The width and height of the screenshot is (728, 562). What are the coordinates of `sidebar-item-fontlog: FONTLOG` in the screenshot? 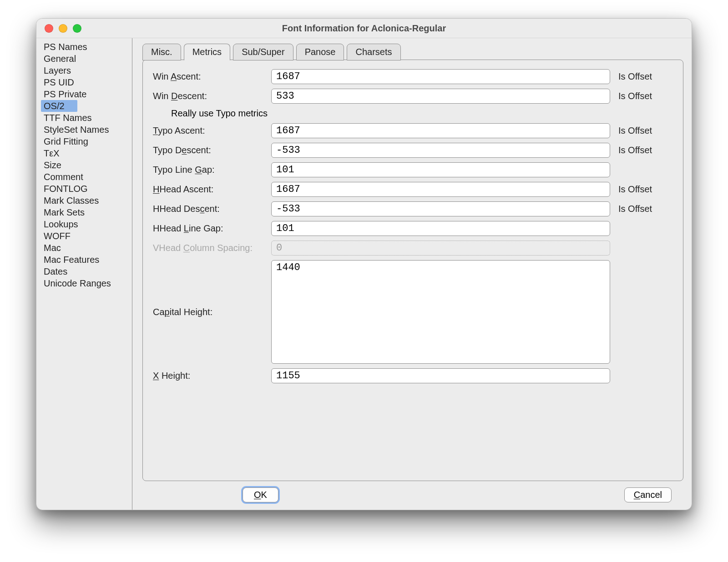 It's located at (86, 189).